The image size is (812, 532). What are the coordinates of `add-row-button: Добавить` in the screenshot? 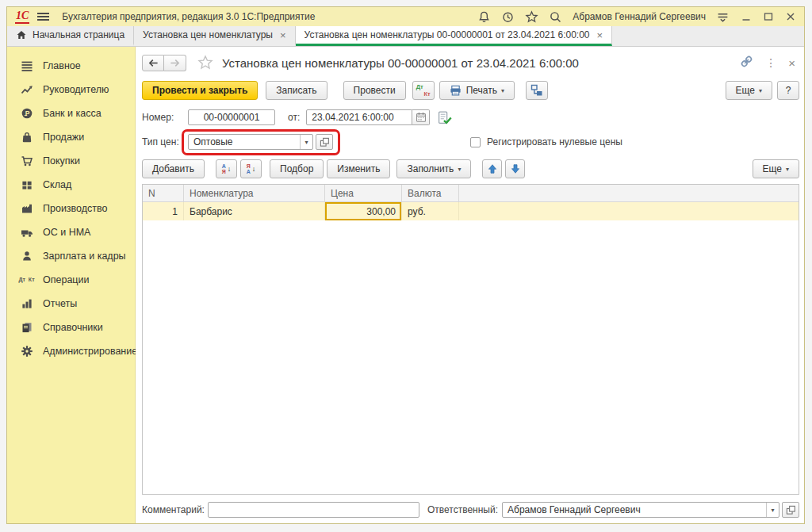 It's located at (173, 169).